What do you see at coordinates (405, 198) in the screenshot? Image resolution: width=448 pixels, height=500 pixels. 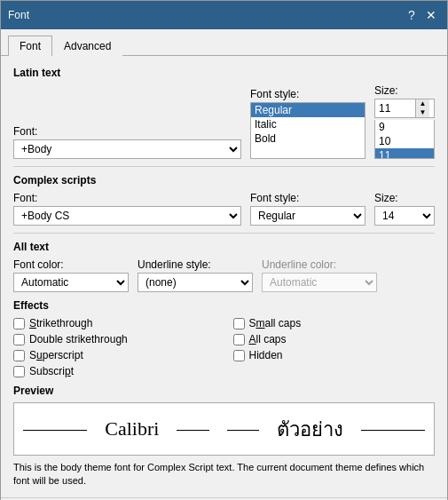 I see `cs-size-label: Size:` at bounding box center [405, 198].